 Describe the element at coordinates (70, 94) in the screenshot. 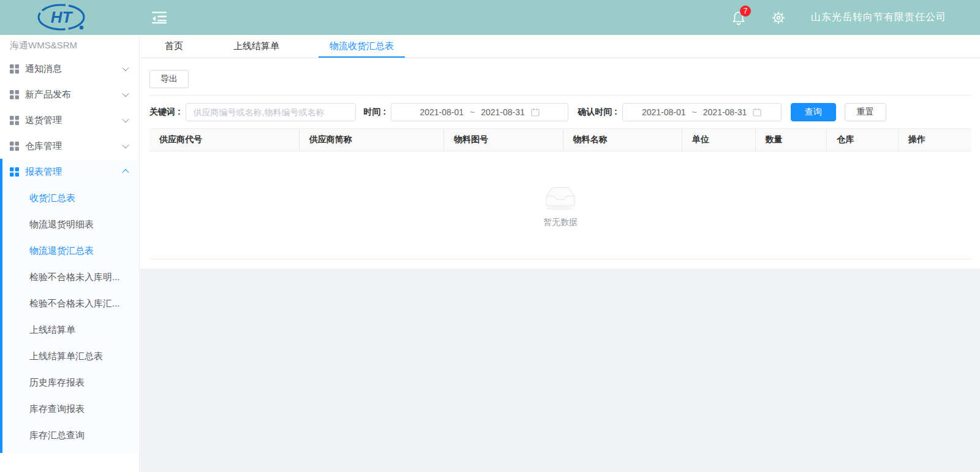

I see `sidebar-item-new-product: 新产品发布` at that location.